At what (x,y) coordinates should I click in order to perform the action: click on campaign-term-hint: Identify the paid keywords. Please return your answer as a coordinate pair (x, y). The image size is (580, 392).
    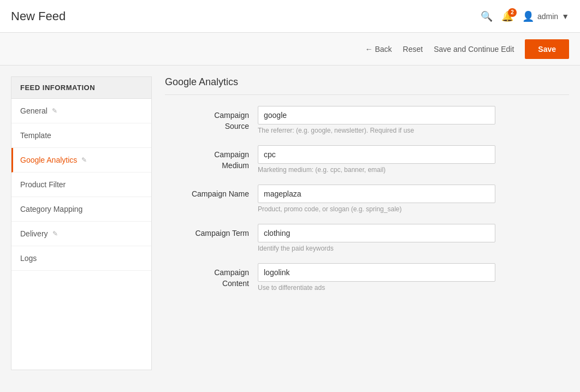
    Looking at the image, I should click on (413, 248).